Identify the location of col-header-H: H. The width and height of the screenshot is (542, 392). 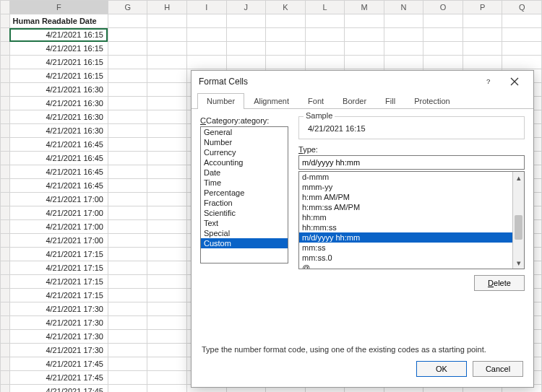
(168, 7).